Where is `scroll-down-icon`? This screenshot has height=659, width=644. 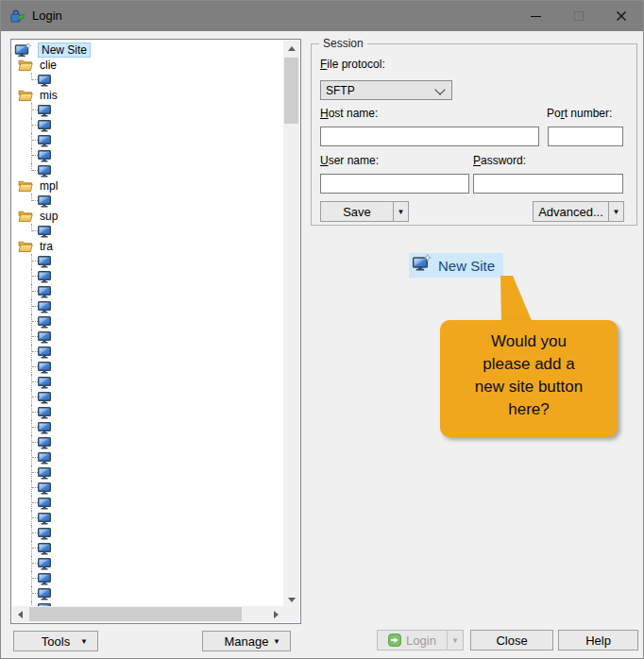
scroll-down-icon is located at coordinates (292, 600).